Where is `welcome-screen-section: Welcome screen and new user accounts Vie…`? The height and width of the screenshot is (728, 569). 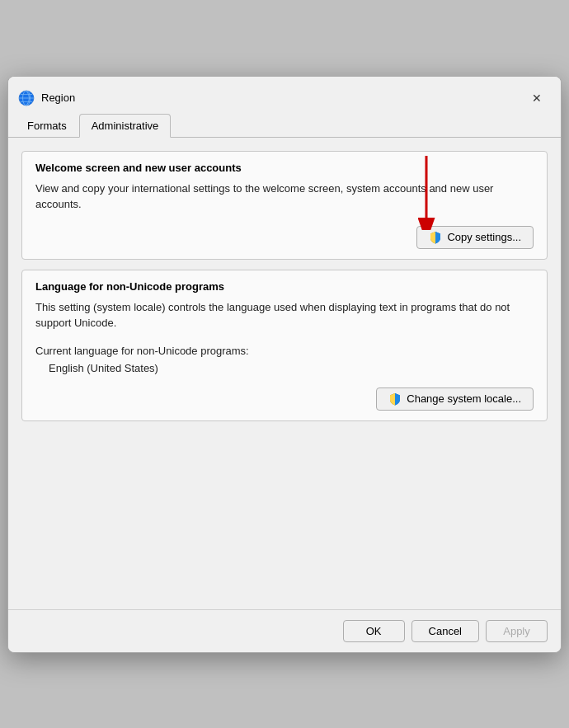 welcome-screen-section: Welcome screen and new user accounts Vie… is located at coordinates (284, 205).